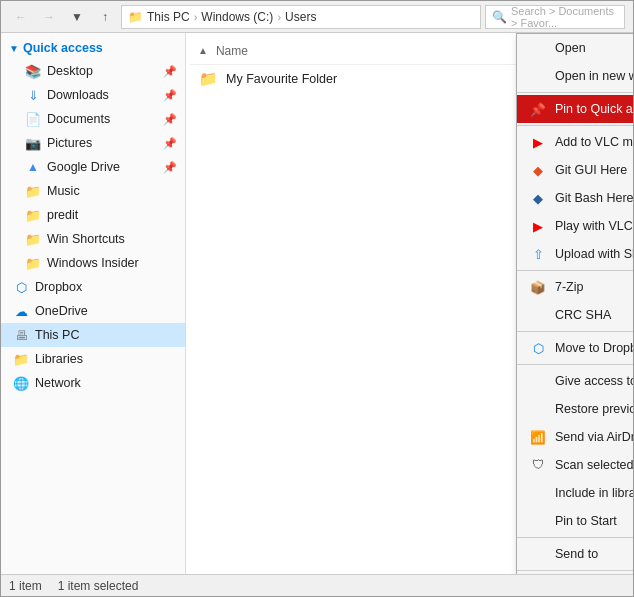  What do you see at coordinates (575, 287) in the screenshot?
I see `ctx-item-7zip: 📦 7-Zip ►` at bounding box center [575, 287].